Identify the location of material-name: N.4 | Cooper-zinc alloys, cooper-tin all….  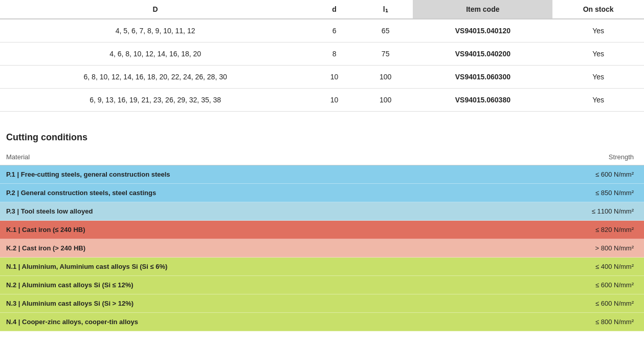
(241, 322).